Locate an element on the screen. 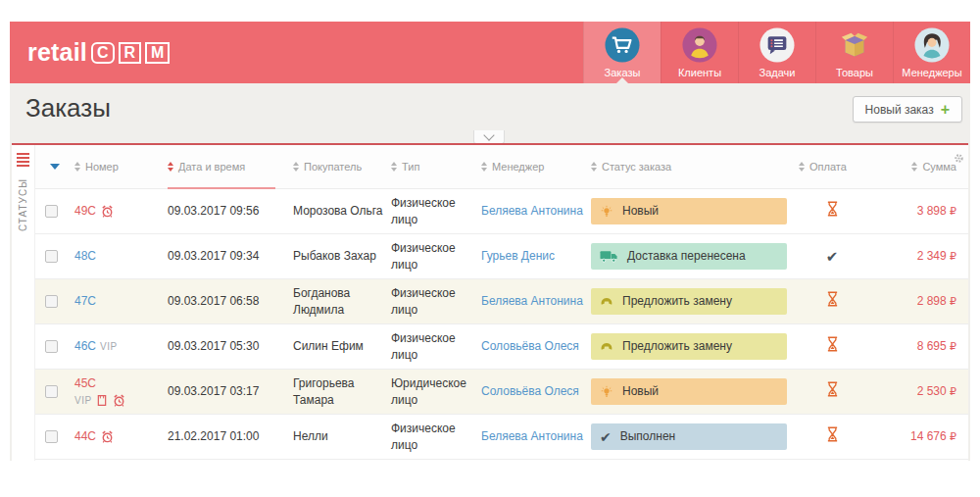 This screenshot has width=980, height=497. new-order-label: Новый заказ is located at coordinates (900, 110).